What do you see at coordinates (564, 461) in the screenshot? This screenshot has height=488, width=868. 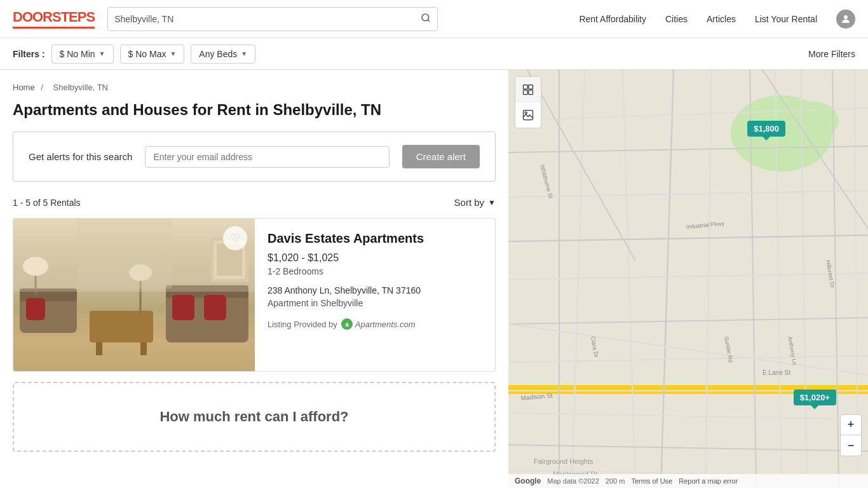 I see `svg-text: Fairground Heights` at bounding box center [564, 461].